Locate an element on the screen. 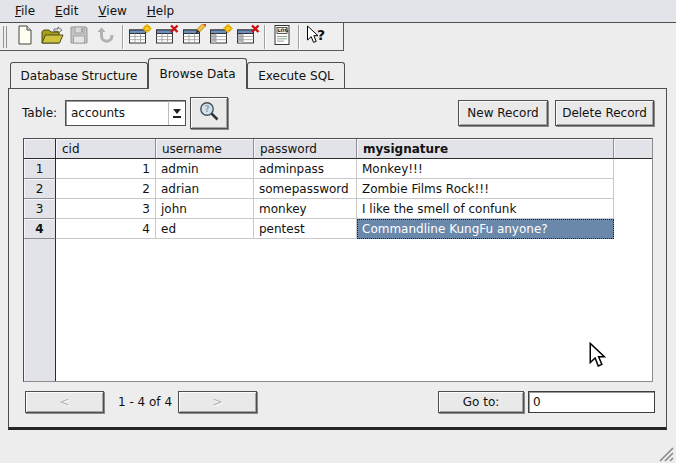 This screenshot has width=676, height=463. table-row: 1 1 admin adminpass Monkey!!! is located at coordinates (338, 169).